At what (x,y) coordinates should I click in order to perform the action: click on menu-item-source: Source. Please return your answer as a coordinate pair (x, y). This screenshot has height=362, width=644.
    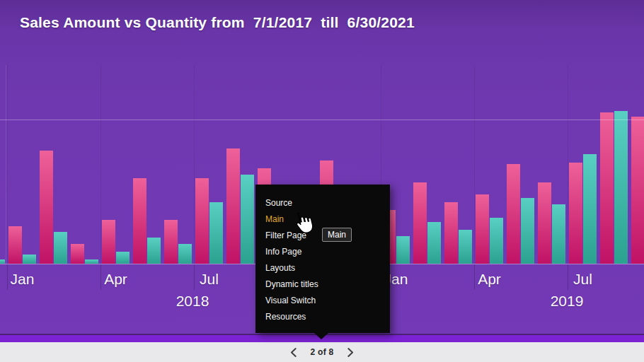
    Looking at the image, I should click on (323, 204).